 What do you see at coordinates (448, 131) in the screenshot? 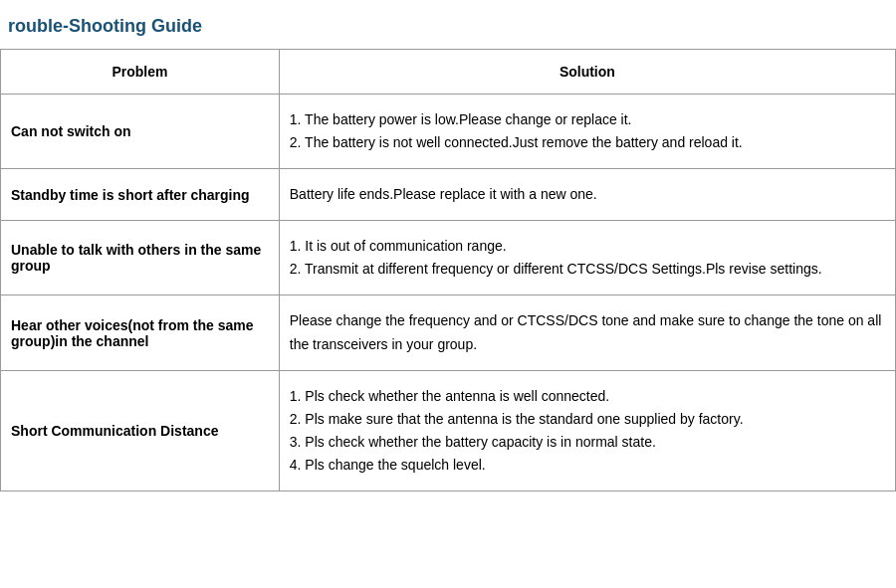
I see `table-row: Can not switch on1. The battery power is…` at bounding box center [448, 131].